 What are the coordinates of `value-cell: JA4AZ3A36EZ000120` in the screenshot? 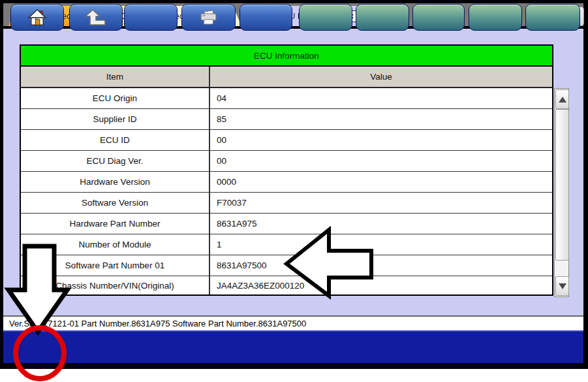 It's located at (377, 285).